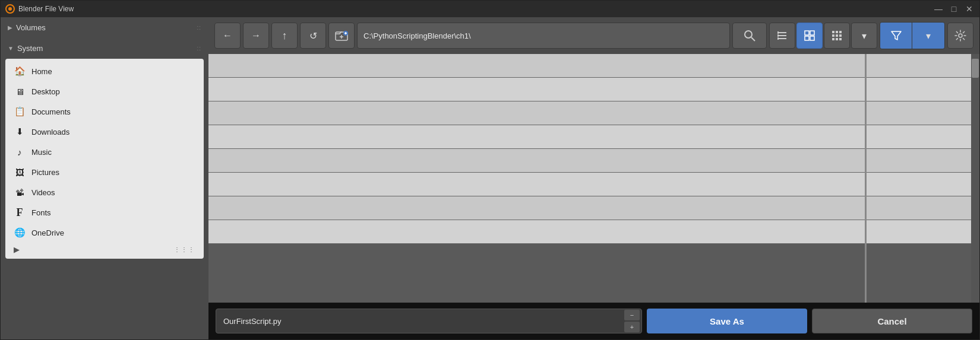 The height and width of the screenshot is (340, 980). What do you see at coordinates (105, 91) in the screenshot?
I see `sidebar-item-desktop: 🖥 Desktop` at bounding box center [105, 91].